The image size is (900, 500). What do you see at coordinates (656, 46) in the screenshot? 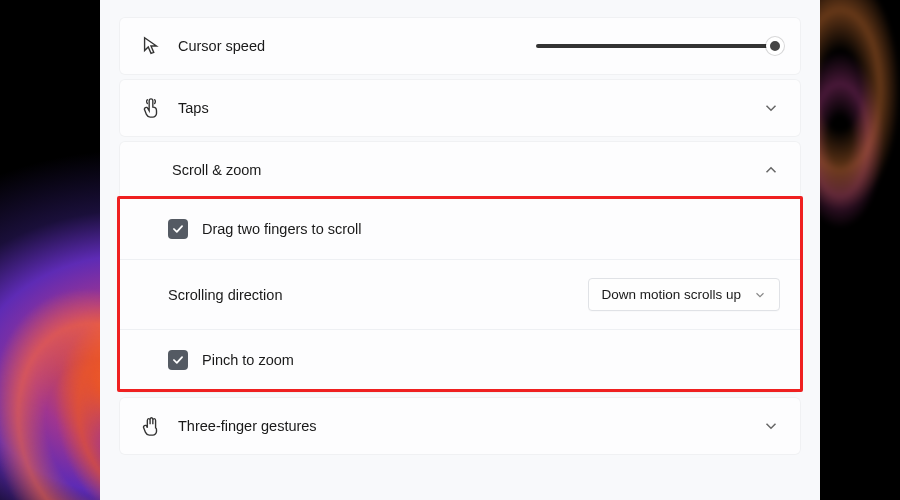
I see `slider-track` at bounding box center [656, 46].